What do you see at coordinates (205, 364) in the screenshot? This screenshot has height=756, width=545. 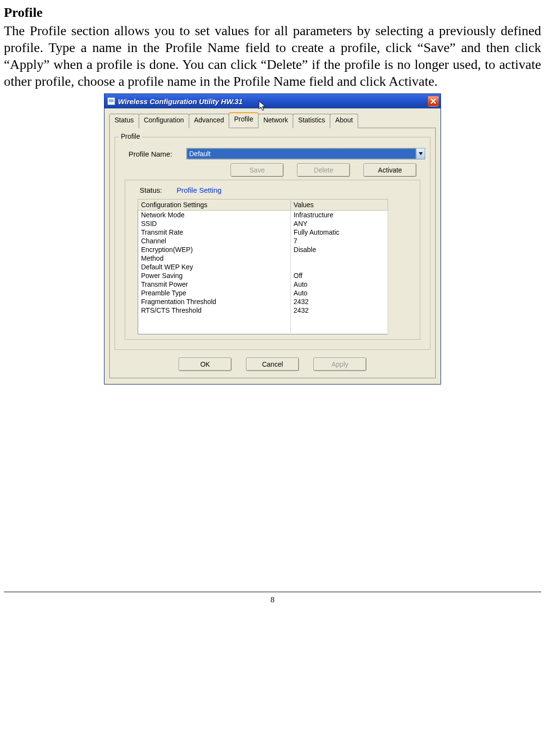 I see `ok-button: OK` at bounding box center [205, 364].